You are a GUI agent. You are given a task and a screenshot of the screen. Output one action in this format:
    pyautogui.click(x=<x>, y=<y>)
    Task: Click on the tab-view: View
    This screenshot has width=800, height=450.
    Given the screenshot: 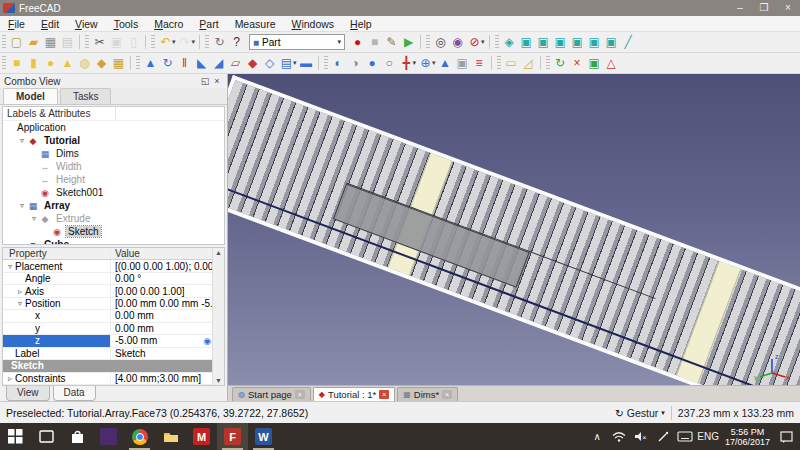 What is the action you would take?
    pyautogui.click(x=28, y=394)
    